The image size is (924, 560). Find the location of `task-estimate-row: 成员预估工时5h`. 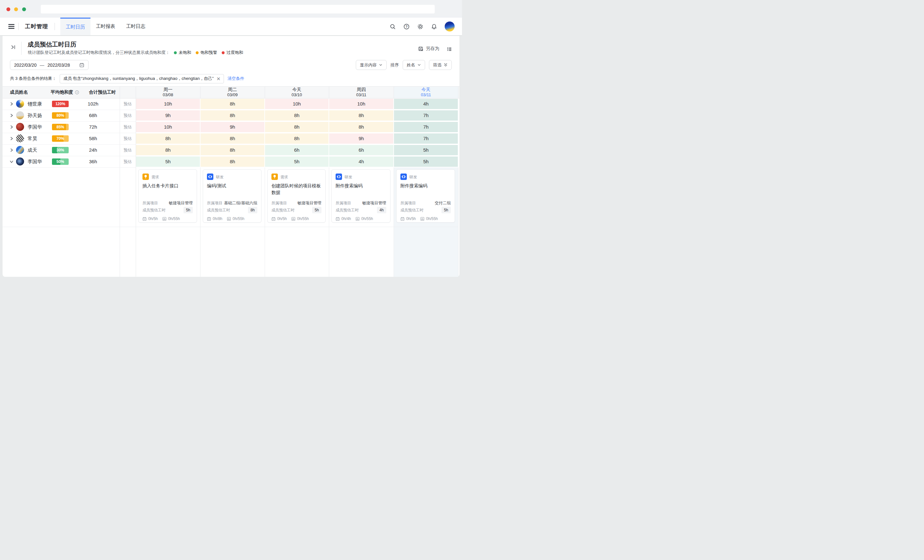

task-estimate-row: 成员预估工时5h is located at coordinates (426, 210).